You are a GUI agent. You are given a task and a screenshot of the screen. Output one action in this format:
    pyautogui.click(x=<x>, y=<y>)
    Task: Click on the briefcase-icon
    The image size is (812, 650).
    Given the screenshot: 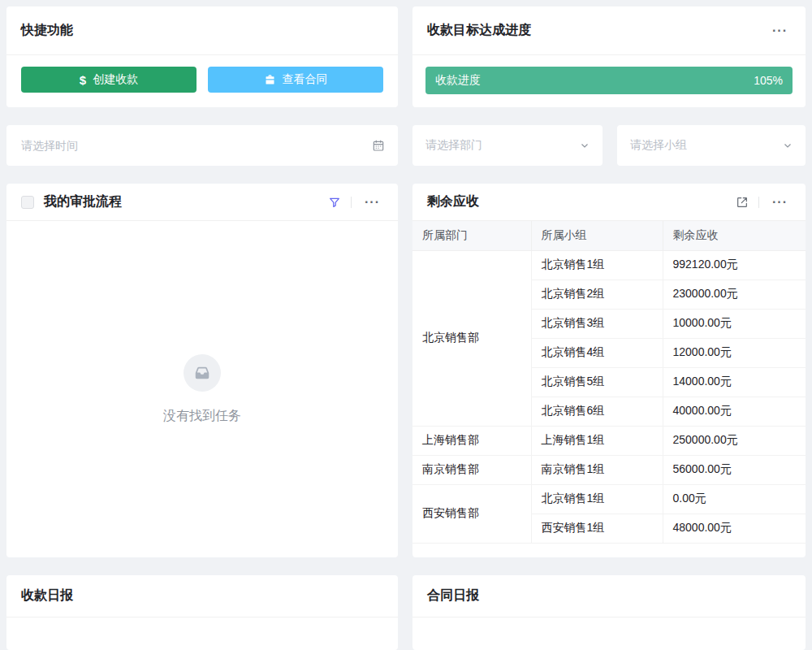 What is the action you would take?
    pyautogui.click(x=270, y=80)
    